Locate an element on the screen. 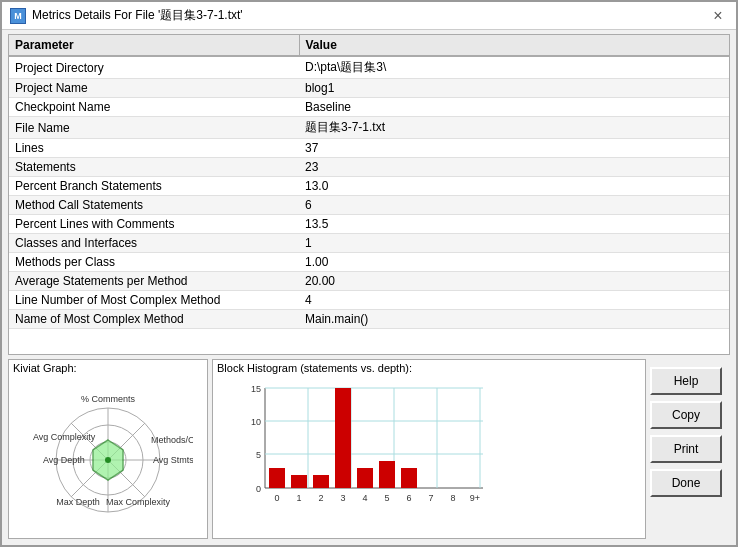 The height and width of the screenshot is (547, 738). param-cell: Methods per Class is located at coordinates (154, 262).